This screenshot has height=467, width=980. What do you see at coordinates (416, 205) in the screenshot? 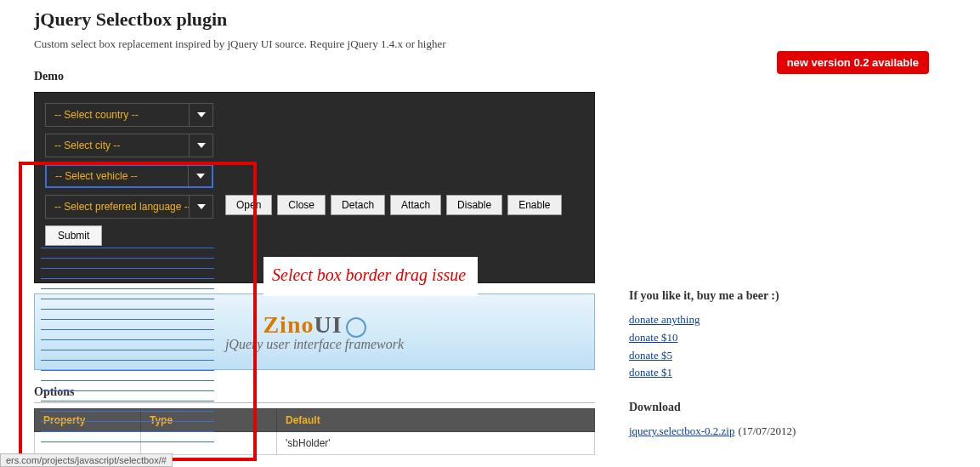
I see `attach-button: Attach` at bounding box center [416, 205].